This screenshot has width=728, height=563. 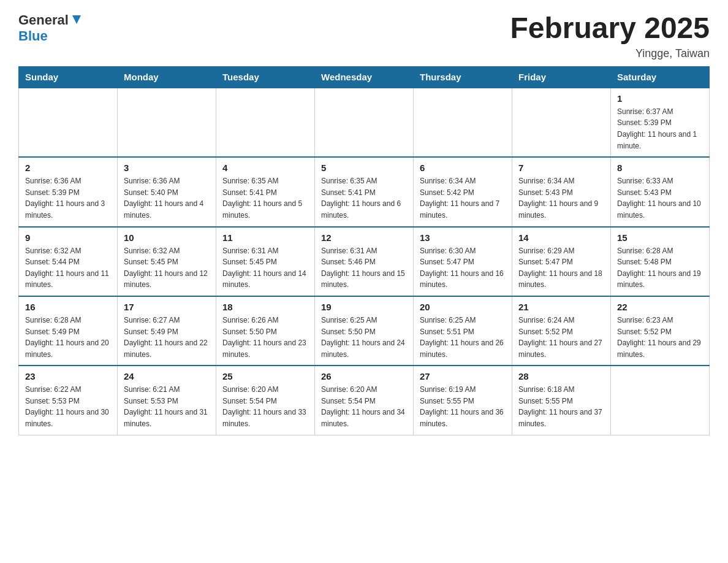 What do you see at coordinates (69, 331) in the screenshot?
I see `calendar-day-cell: 16Sunrise: 6:28 AM Sunset: 5:49 PM Dayli…` at bounding box center [69, 331].